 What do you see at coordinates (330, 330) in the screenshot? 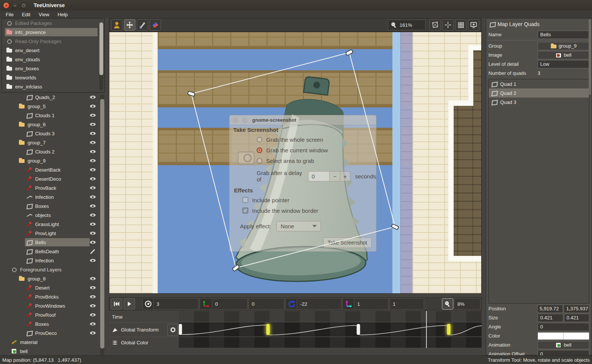
I see `timeline-tracks` at bounding box center [330, 330].